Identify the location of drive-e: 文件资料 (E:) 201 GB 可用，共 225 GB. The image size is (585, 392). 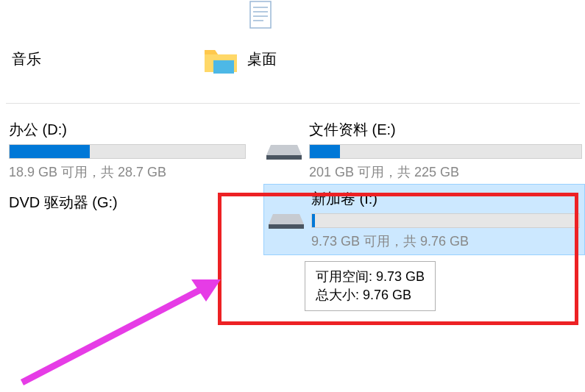
(424, 150).